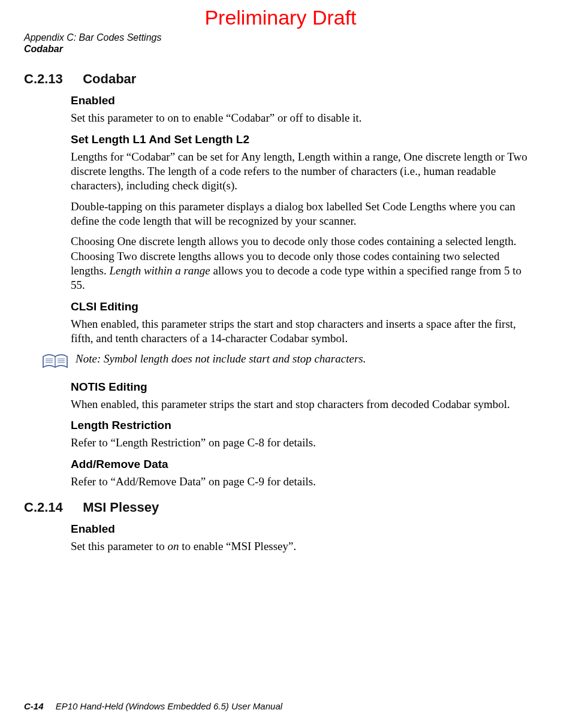 Image resolution: width=561 pixels, height=728 pixels. Describe the element at coordinates (88, 358) in the screenshot. I see `note-label: Note:` at that location.